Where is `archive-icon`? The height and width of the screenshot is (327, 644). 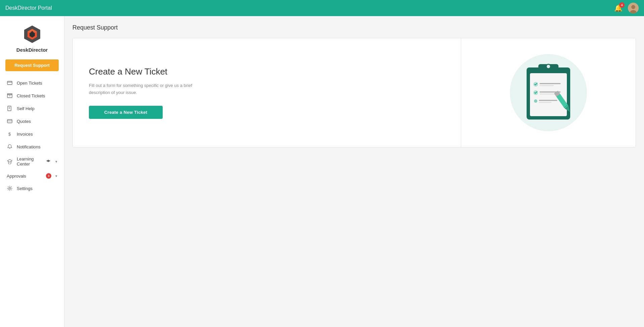 archive-icon is located at coordinates (10, 96).